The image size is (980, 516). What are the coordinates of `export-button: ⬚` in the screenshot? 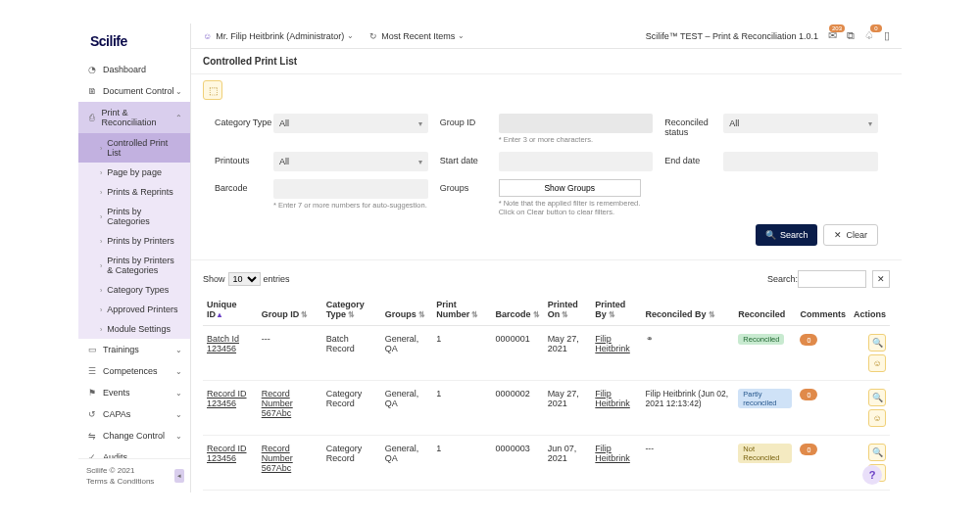 It's located at (213, 90).